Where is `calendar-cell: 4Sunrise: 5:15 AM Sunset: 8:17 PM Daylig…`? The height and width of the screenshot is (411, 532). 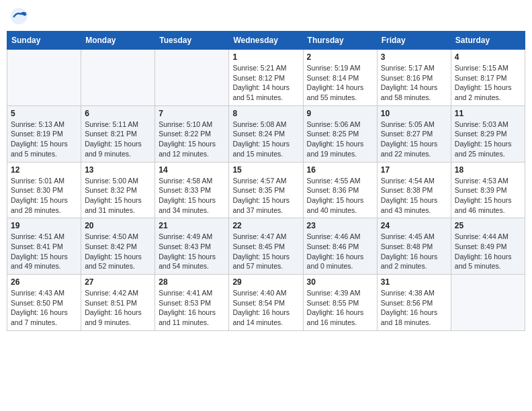
calendar-cell: 4Sunrise: 5:15 AM Sunset: 8:17 PM Daylig… is located at coordinates (488, 78).